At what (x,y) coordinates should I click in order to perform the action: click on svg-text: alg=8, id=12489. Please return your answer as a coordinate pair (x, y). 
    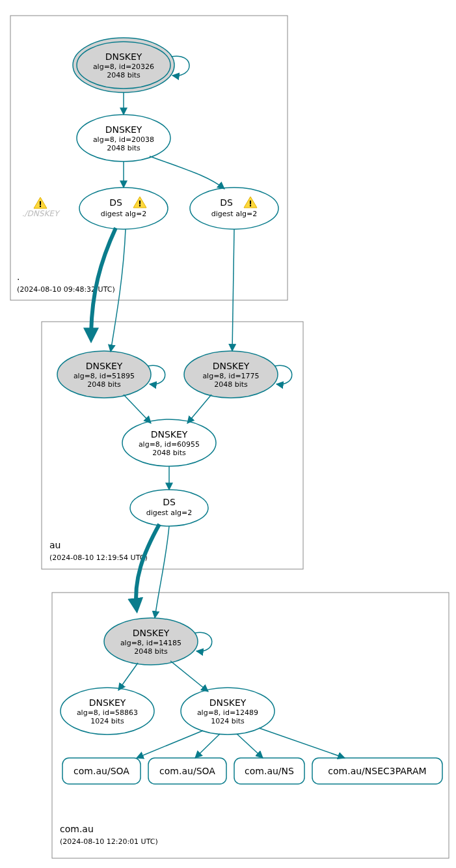
    Looking at the image, I should click on (228, 712).